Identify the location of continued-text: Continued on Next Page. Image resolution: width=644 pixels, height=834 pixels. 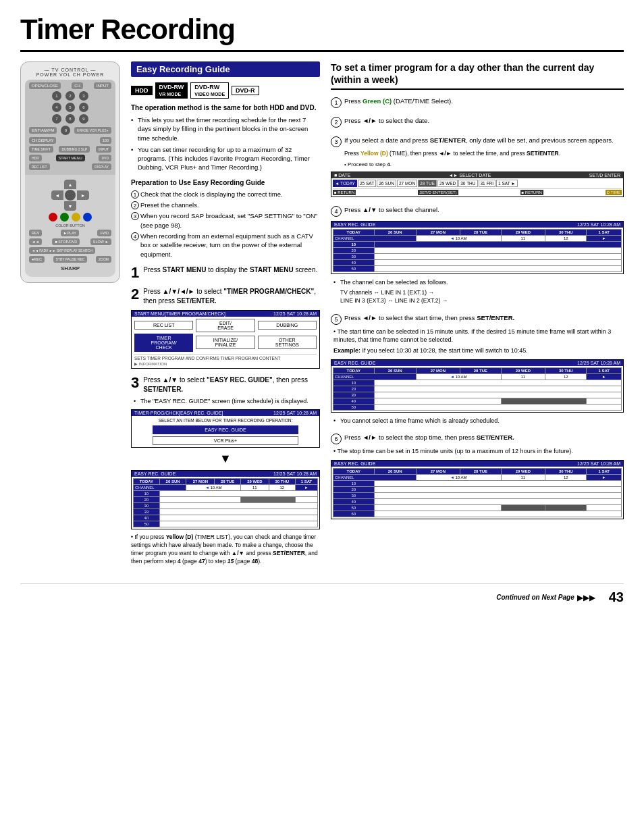
(535, 597).